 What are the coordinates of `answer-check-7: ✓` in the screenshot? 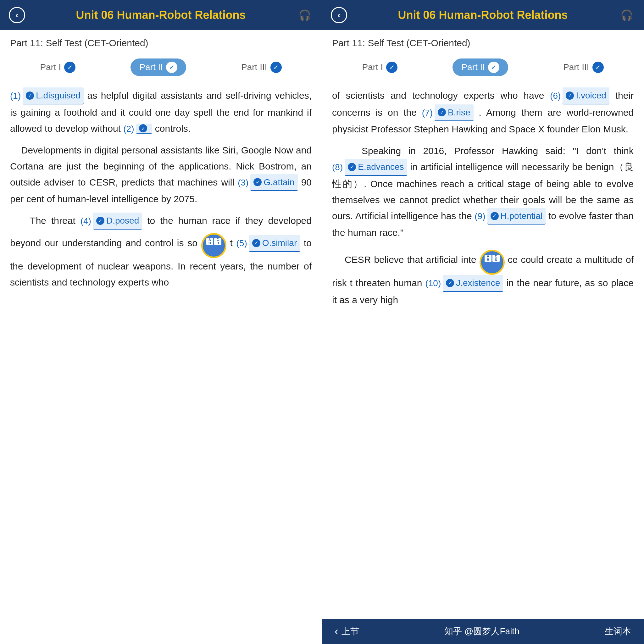 It's located at (442, 112).